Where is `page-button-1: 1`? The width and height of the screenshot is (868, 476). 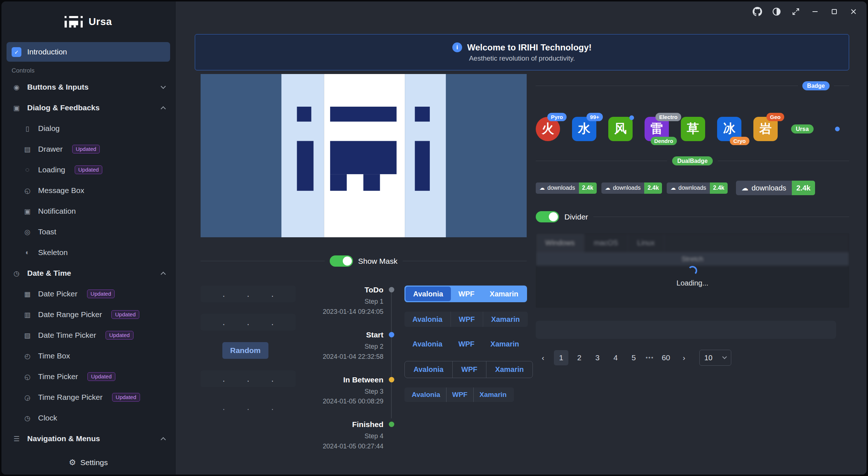 page-button-1: 1 is located at coordinates (561, 358).